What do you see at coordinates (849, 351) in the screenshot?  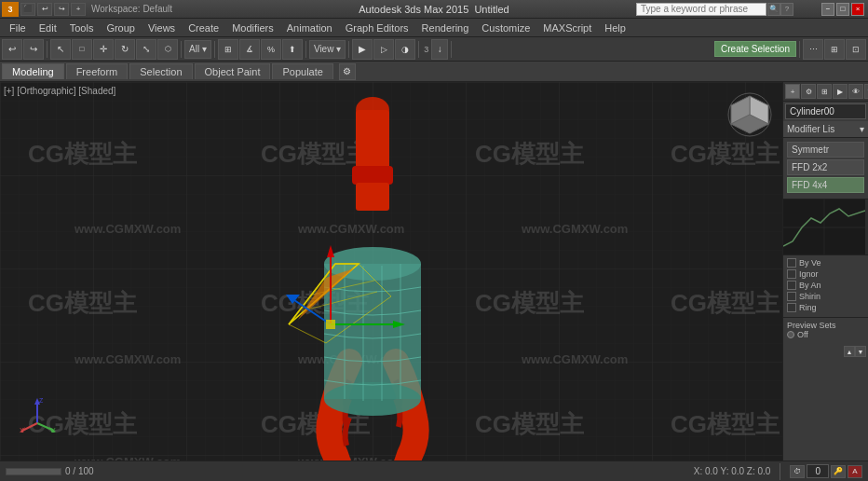 I see `scroll-up-btn: ▲` at bounding box center [849, 351].